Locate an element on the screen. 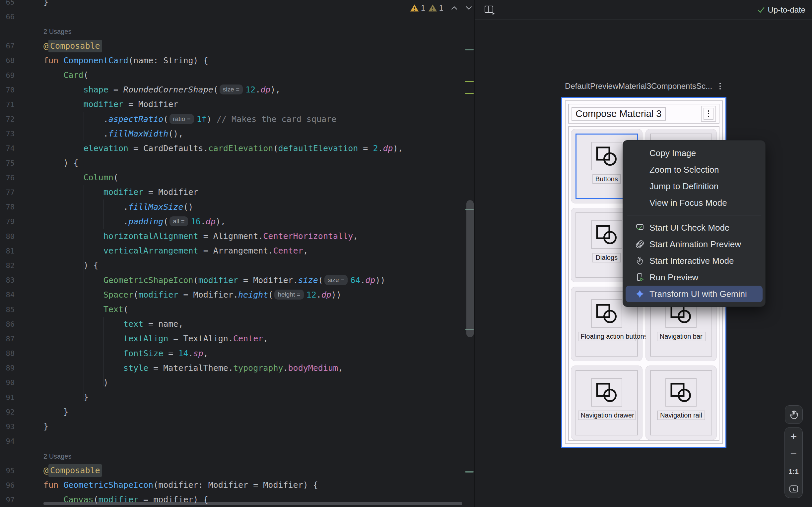 The height and width of the screenshot is (507, 812). code-row: 71 modifier = Modifier is located at coordinates (237, 105).